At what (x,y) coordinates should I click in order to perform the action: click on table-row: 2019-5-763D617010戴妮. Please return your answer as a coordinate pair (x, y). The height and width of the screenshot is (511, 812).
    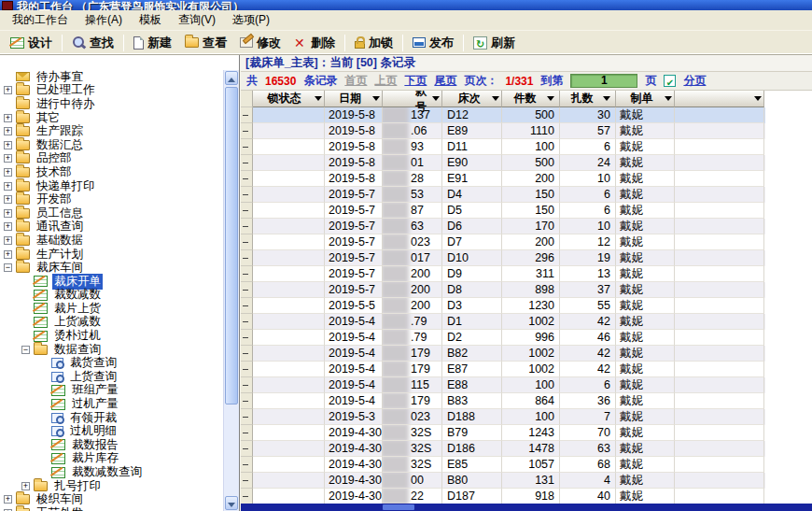
    Looking at the image, I should click on (503, 226).